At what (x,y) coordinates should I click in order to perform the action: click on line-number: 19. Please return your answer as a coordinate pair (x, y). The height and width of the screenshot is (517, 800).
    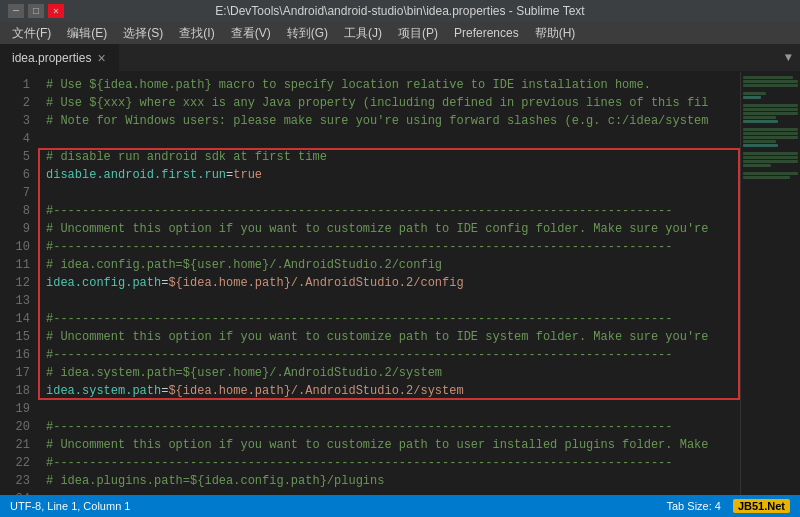
    Looking at the image, I should click on (15, 409).